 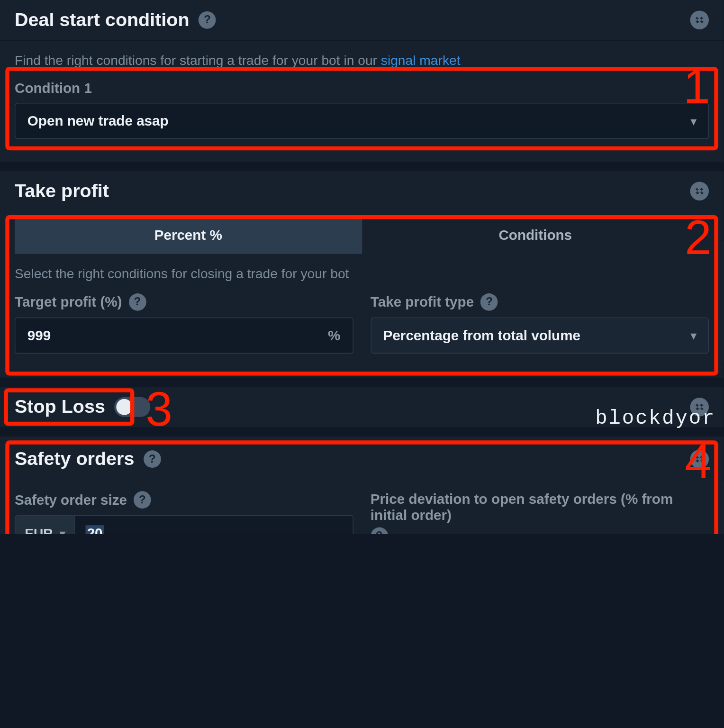 I want to click on target-profit-input: 999 %, so click(x=184, y=336).